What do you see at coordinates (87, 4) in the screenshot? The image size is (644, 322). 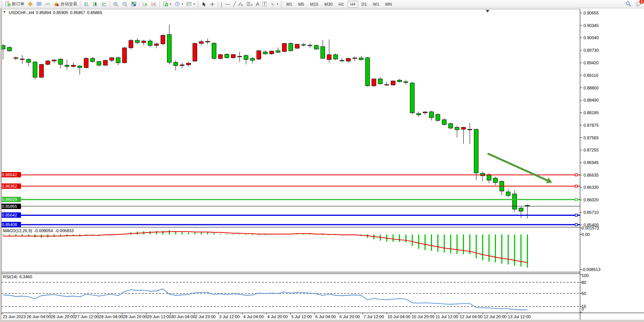 I see `bar-chart-button` at bounding box center [87, 4].